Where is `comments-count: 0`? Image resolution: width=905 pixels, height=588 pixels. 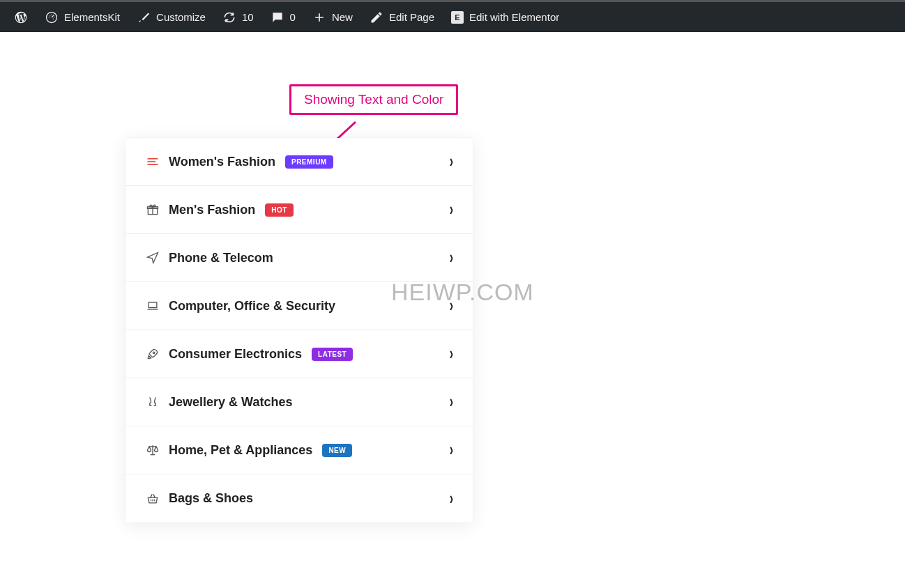 comments-count: 0 is located at coordinates (293, 17).